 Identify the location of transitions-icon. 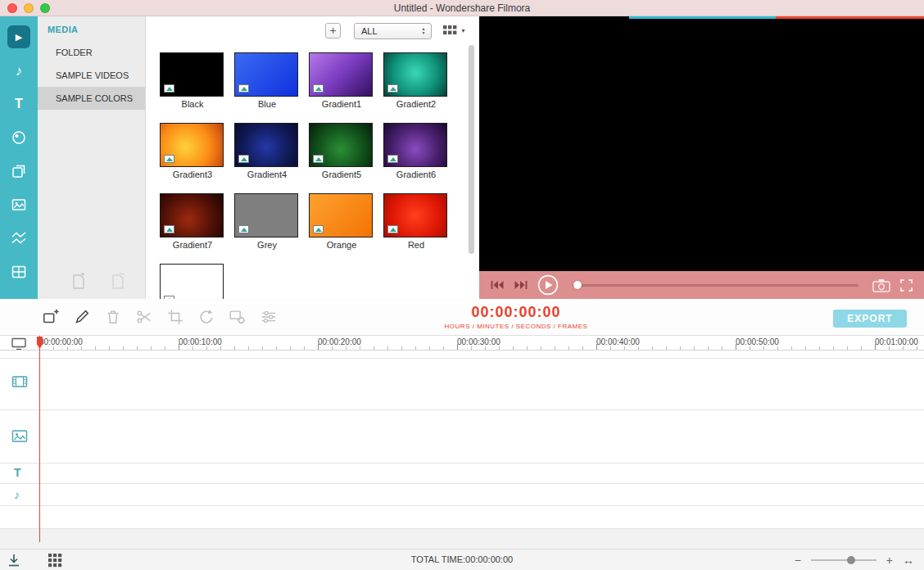
(19, 238).